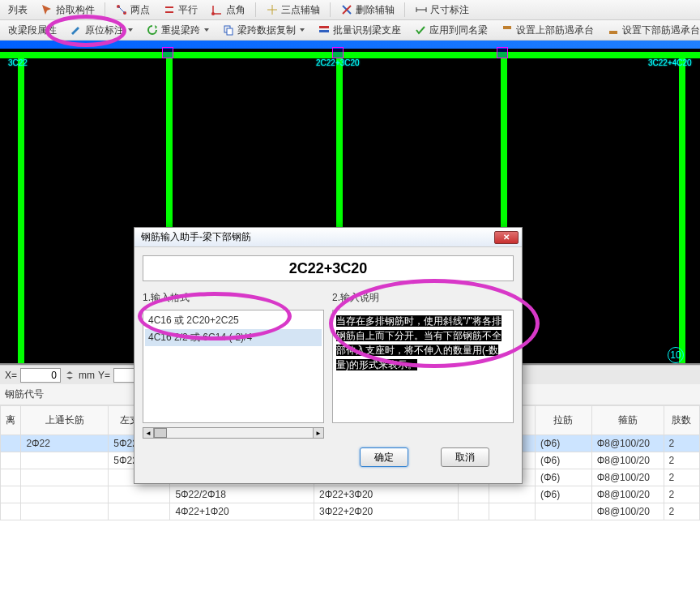 This screenshot has width=700, height=608. Describe the element at coordinates (423, 365) in the screenshot. I see `dialog-right-column: 2.输入说明 当存在多排钢筋时，使用斜线"/"将各排钢筋自上而下分开。当有下部钢…` at that location.